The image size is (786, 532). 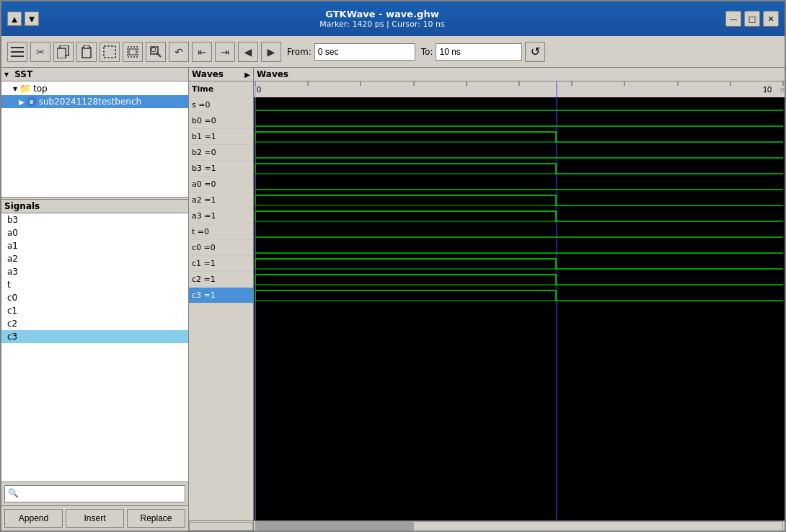 What do you see at coordinates (221, 153) in the screenshot?
I see `sig-row-b2: b2 =0` at bounding box center [221, 153].